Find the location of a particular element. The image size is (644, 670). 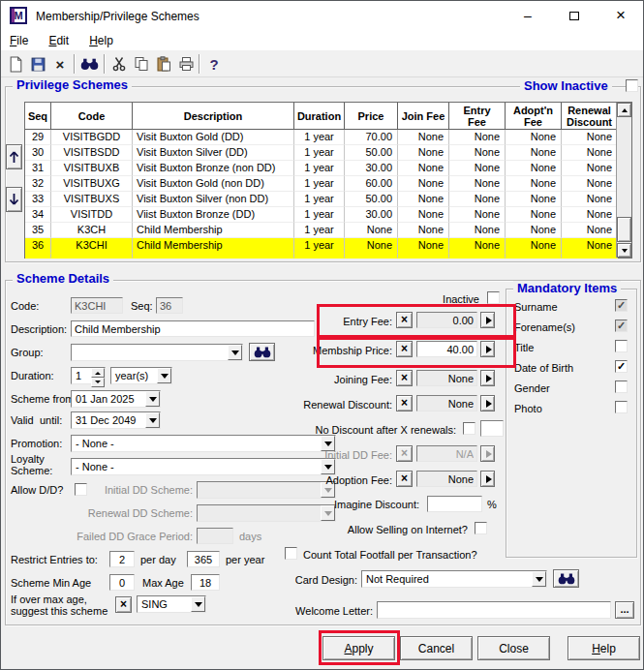

entry-fee-field is located at coordinates (447, 320).